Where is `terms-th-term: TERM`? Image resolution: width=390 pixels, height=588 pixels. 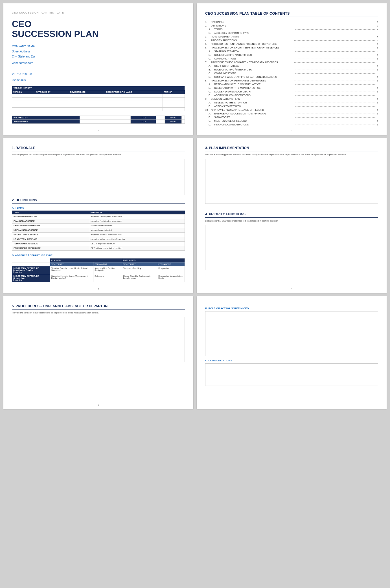
terms-th-term: TERM is located at coordinates (51, 213).